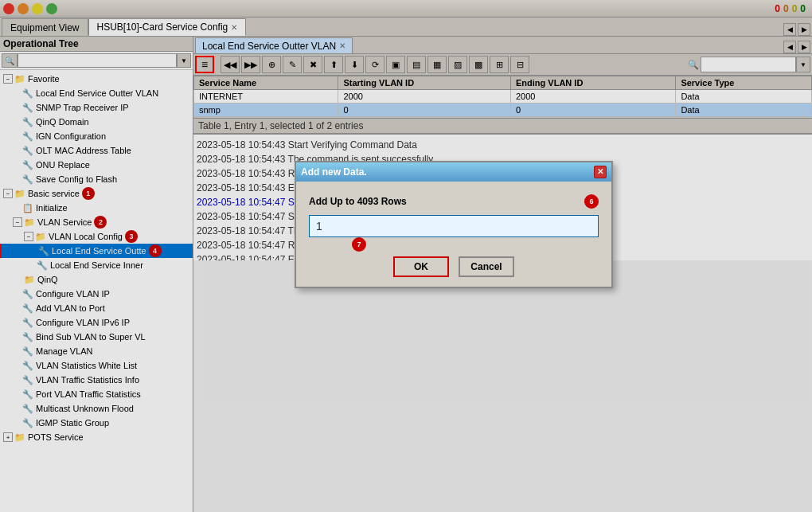  Describe the element at coordinates (358, 201) in the screenshot. I see `dialog-label-text: Add Up to 4093 Rows` at that location.